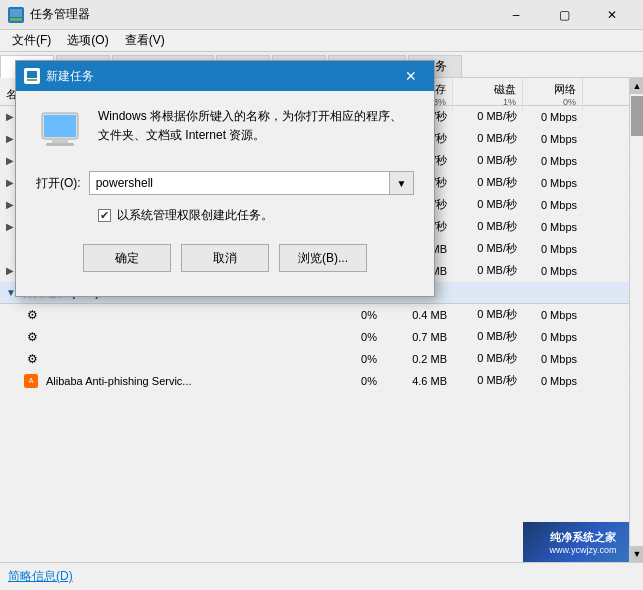 The height and width of the screenshot is (590, 643). I want to click on modal-button-row: 确定 取消 浏览(B)..., so click(225, 262).